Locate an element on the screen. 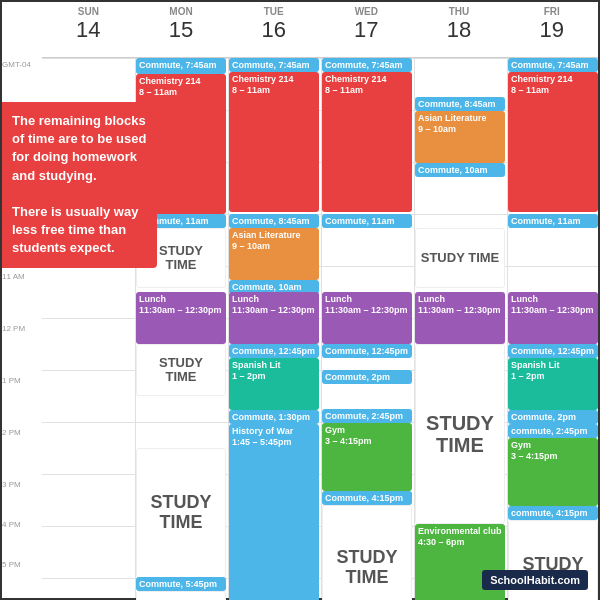 Image resolution: width=600 pixels, height=600 pixels. event-thu-commute10: Commute, 10am is located at coordinates (460, 170).